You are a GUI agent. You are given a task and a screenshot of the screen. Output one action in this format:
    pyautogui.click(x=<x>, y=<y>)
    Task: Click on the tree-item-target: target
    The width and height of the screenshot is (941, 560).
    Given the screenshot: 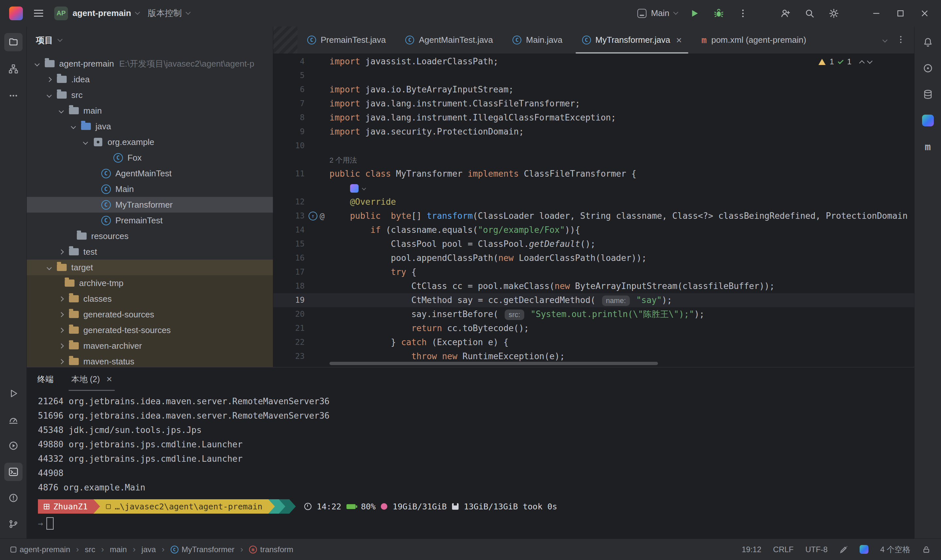 What is the action you would take?
    pyautogui.click(x=150, y=267)
    